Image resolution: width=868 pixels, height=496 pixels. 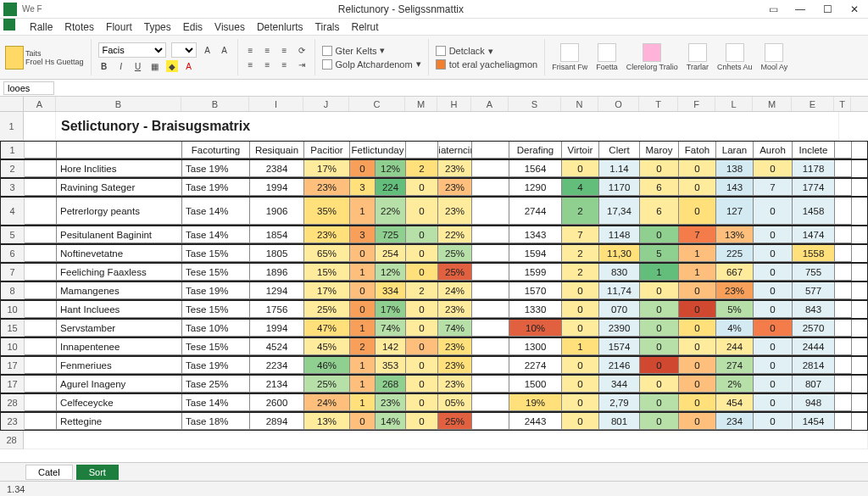 What do you see at coordinates (377, 103) in the screenshot?
I see `col-header: C` at bounding box center [377, 103].